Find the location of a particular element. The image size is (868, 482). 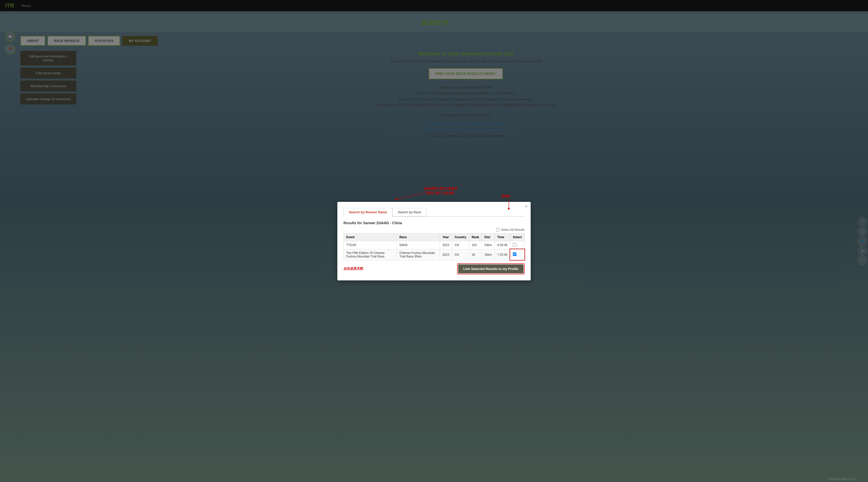

table-cell: 7:25:40 is located at coordinates (502, 255).